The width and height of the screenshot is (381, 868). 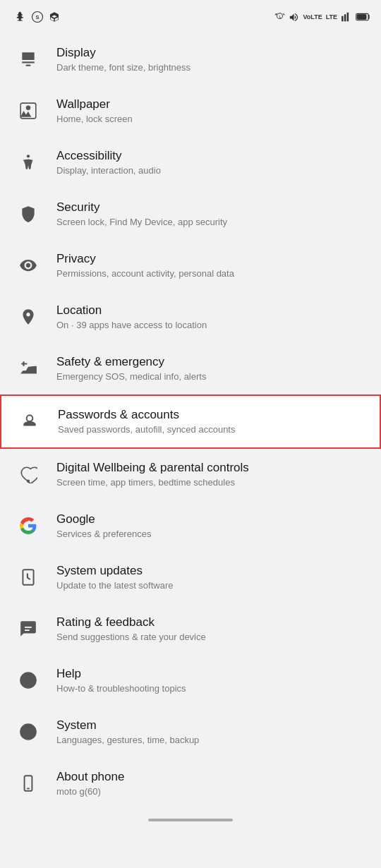 What do you see at coordinates (279, 17) in the screenshot?
I see `alarm-icon` at bounding box center [279, 17].